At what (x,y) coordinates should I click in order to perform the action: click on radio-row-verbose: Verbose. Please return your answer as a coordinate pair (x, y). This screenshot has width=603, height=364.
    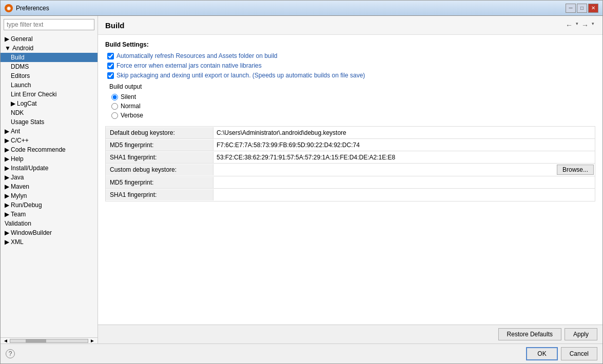
    Looking at the image, I should click on (352, 115).